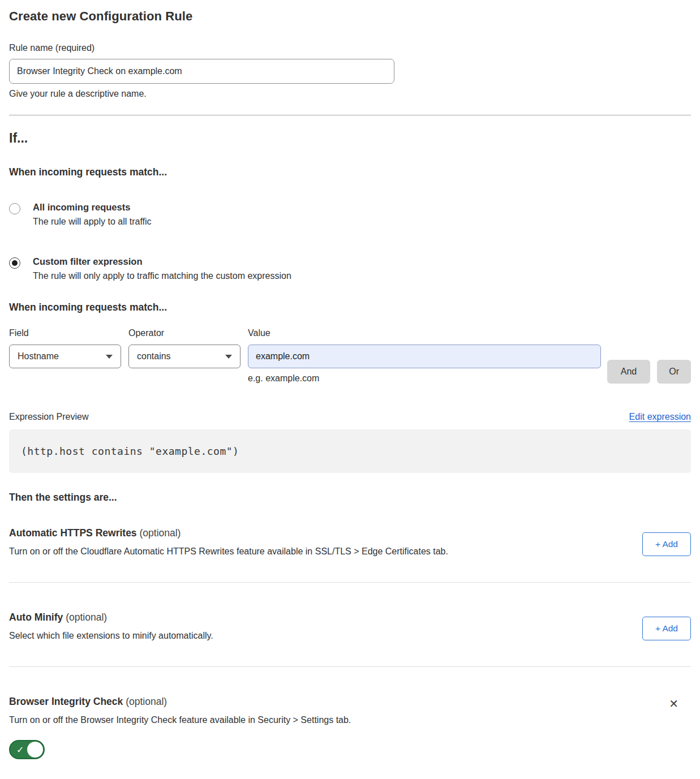 Image resolution: width=700 pixels, height=779 pixels. What do you see at coordinates (660, 417) in the screenshot?
I see `edit-expression-link: Edit expression` at bounding box center [660, 417].